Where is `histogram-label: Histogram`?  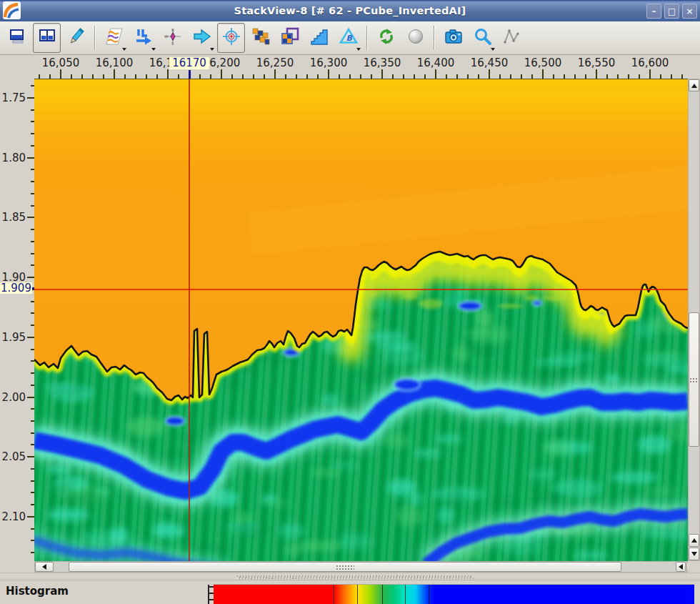 histogram-label: Histogram is located at coordinates (37, 591).